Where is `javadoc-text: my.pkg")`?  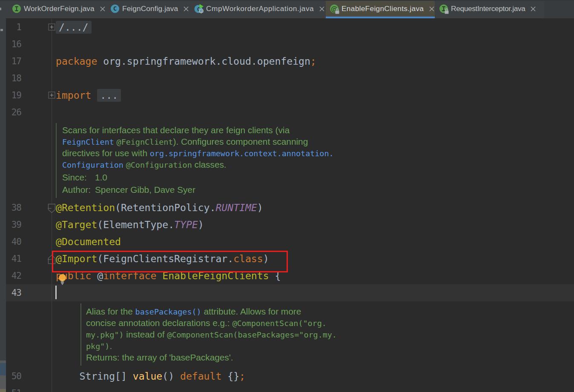 javadoc-text: my.pkg") is located at coordinates (105, 335).